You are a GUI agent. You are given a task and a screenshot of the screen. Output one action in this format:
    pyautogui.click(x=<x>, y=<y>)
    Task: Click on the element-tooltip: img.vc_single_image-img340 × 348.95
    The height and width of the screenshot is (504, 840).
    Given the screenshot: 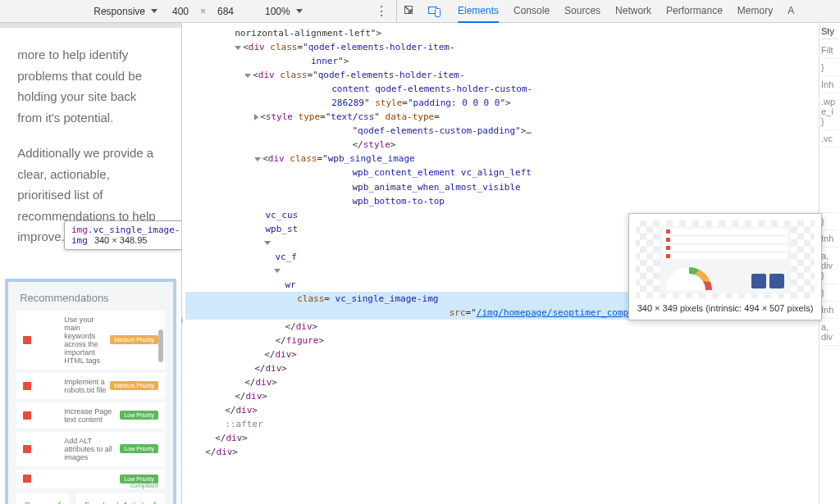 What is the action you would take?
    pyautogui.click(x=123, y=235)
    